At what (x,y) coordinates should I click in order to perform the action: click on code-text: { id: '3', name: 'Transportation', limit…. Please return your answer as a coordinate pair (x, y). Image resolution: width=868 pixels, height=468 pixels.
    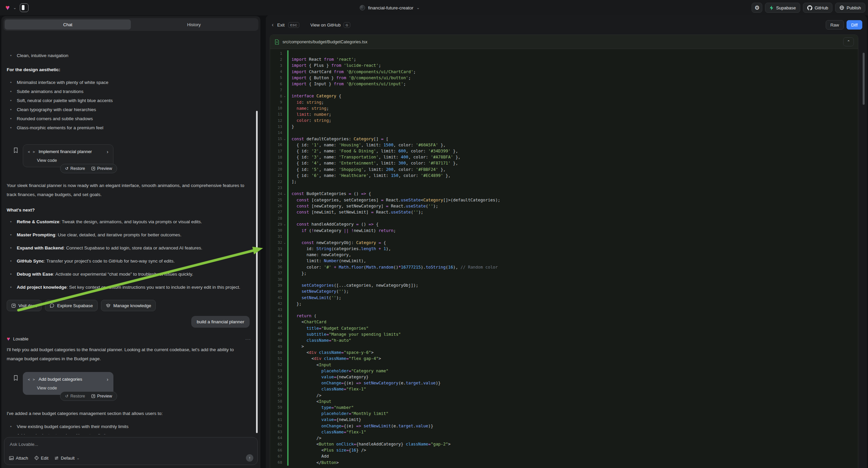
    Looking at the image, I should click on (376, 157).